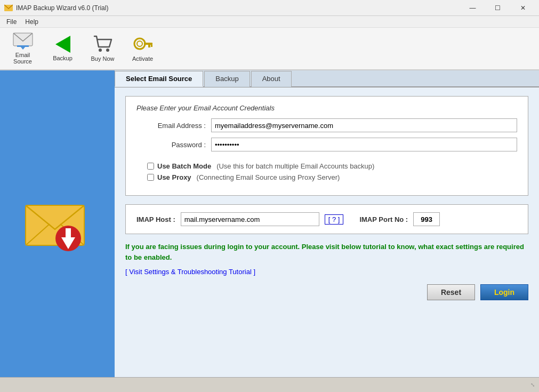  What do you see at coordinates (184, 166) in the screenshot?
I see `batch-mode-label: Use Batch Mode` at bounding box center [184, 166].